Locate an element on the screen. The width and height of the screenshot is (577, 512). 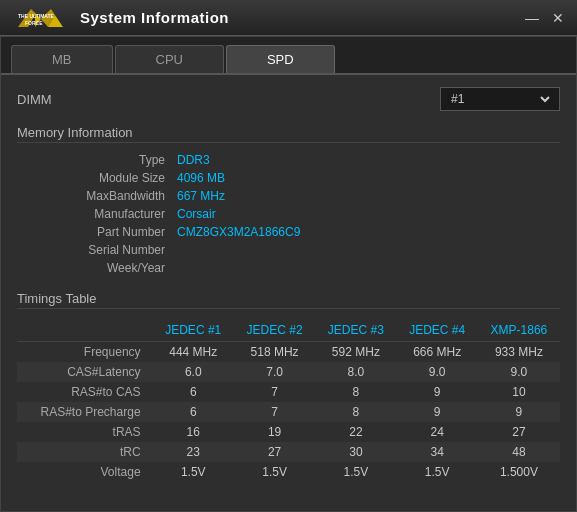
app-logo: THE ULTIMATE FORCE is located at coordinates (40, 18).